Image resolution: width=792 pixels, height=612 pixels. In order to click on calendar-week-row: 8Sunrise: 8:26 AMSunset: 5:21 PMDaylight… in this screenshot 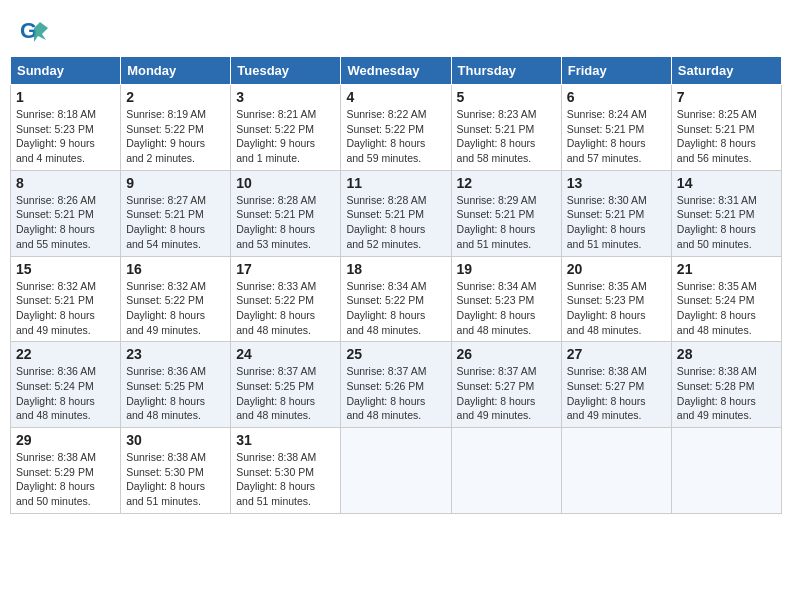, I will do `click(396, 213)`.